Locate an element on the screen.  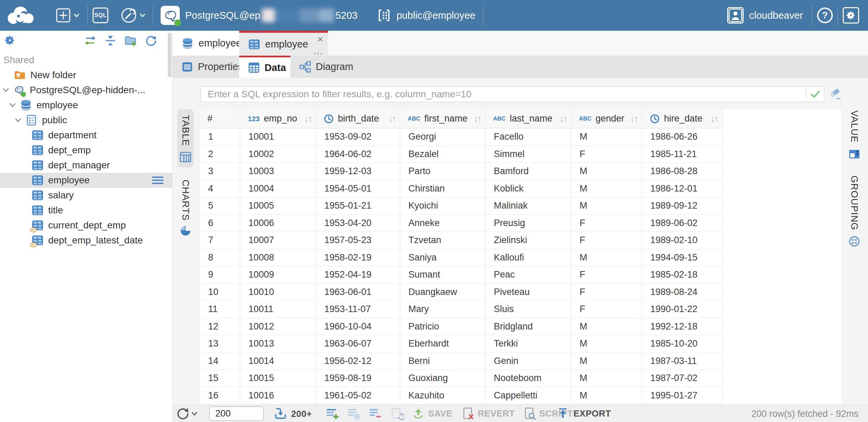
expand-chevron-icon is located at coordinates (13, 105).